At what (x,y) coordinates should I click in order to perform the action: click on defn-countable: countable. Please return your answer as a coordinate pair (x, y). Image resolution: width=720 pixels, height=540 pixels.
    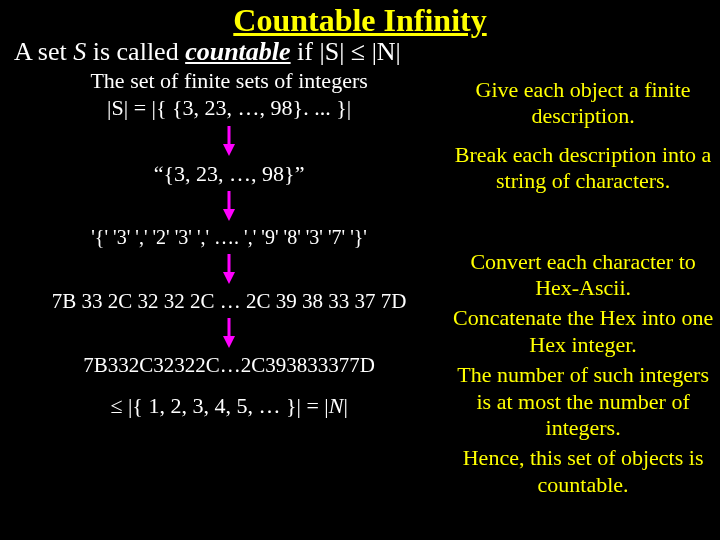
    Looking at the image, I should click on (238, 52).